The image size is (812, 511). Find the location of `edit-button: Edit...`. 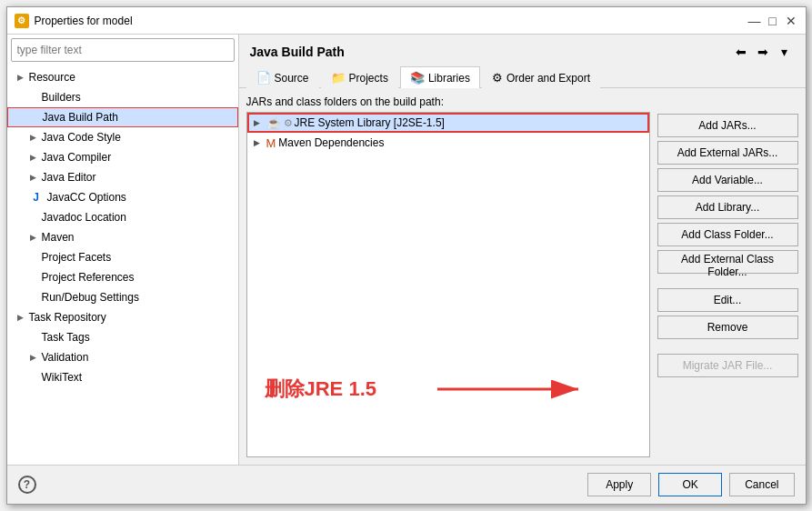

edit-button: Edit... is located at coordinates (727, 300).